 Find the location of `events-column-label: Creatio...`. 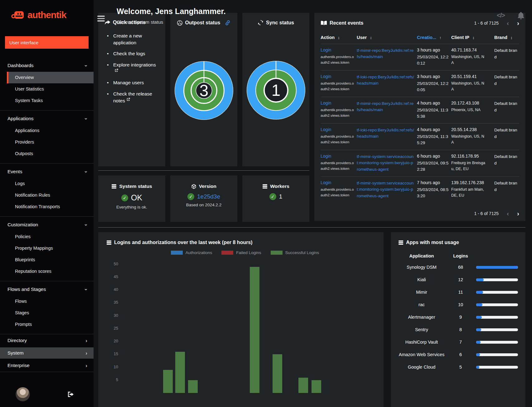

events-column-label: Creatio... is located at coordinates (427, 37).